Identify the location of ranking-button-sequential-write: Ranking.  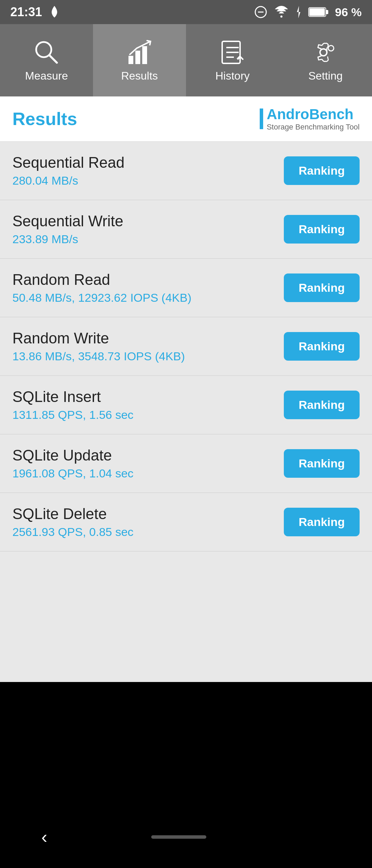
(322, 229).